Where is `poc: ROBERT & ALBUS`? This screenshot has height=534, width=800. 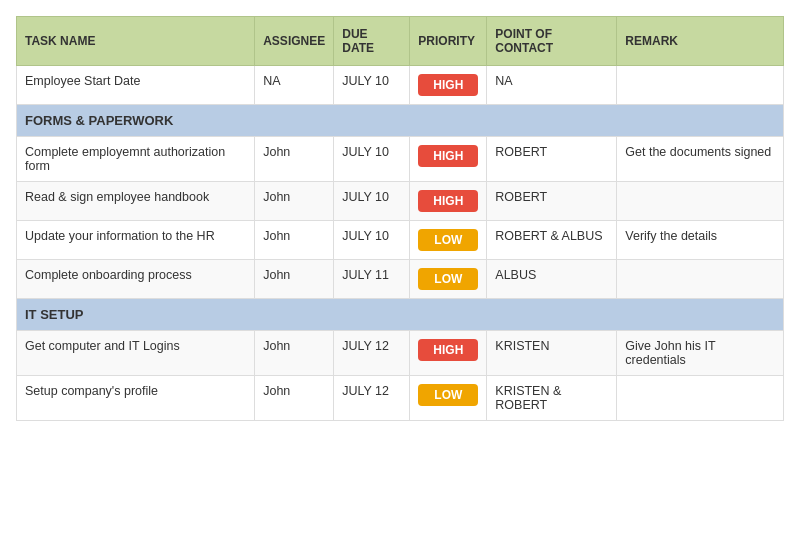
poc: ROBERT & ALBUS is located at coordinates (552, 240).